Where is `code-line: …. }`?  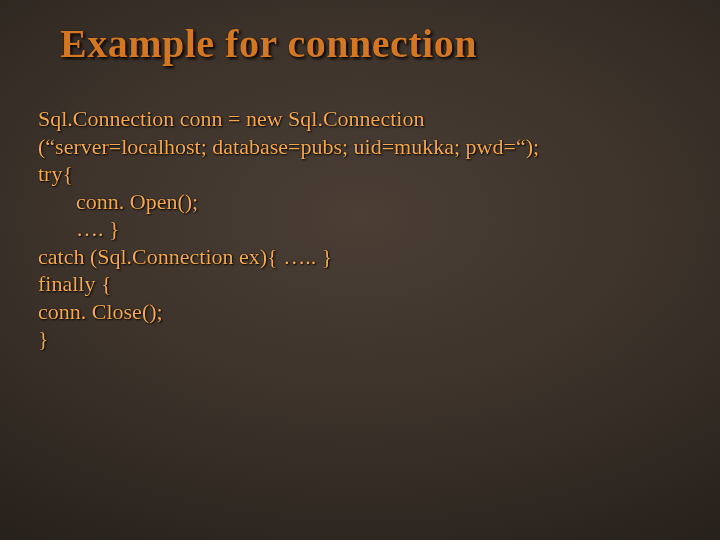 code-line: …. } is located at coordinates (360, 229).